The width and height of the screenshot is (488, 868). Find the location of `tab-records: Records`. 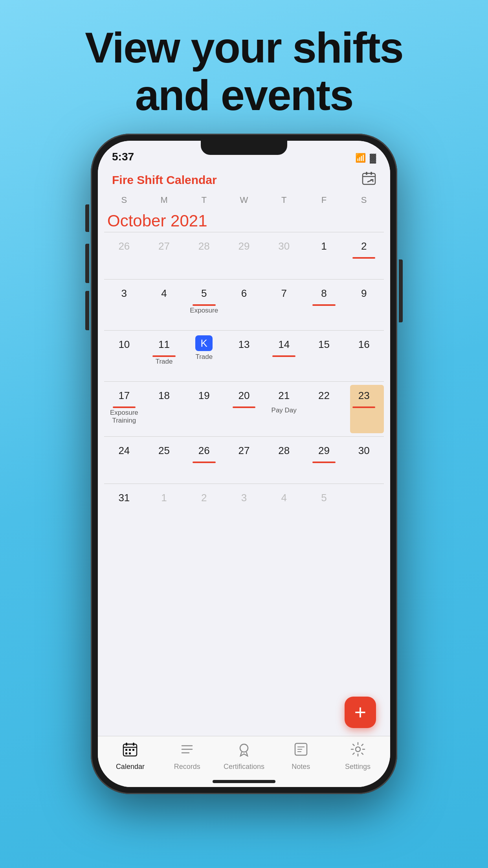

tab-records: Records is located at coordinates (187, 756).